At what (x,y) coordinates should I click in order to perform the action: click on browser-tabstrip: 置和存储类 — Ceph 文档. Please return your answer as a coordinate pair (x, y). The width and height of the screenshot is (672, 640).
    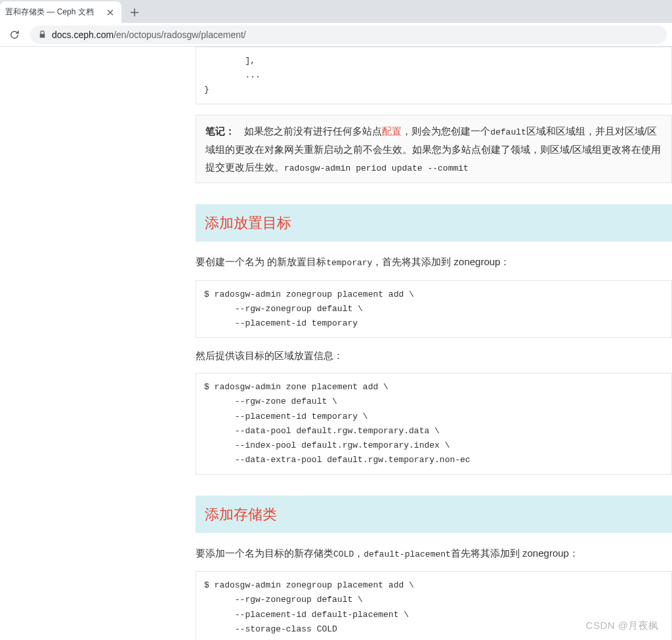
    Looking at the image, I should click on (336, 12).